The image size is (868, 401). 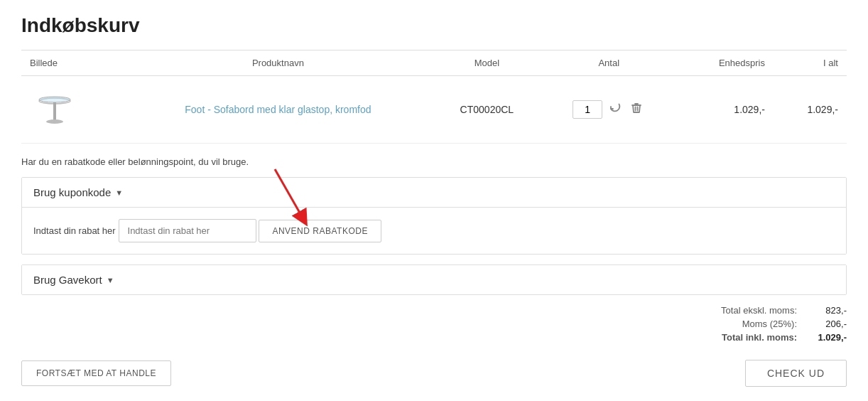 What do you see at coordinates (796, 373) in the screenshot?
I see `checkout-button: CHECK UD` at bounding box center [796, 373].